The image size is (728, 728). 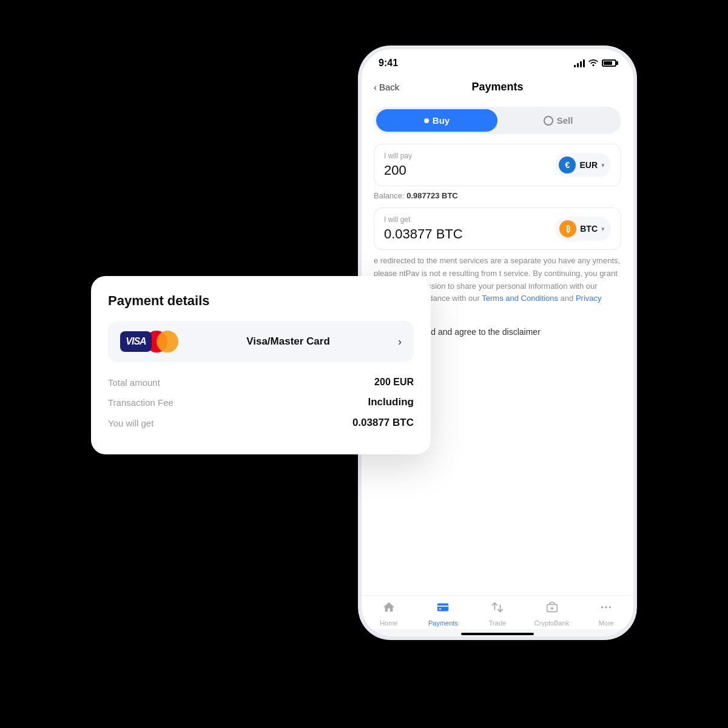 I want to click on balance-text: Balance: 0.987723 BTC, so click(x=497, y=195).